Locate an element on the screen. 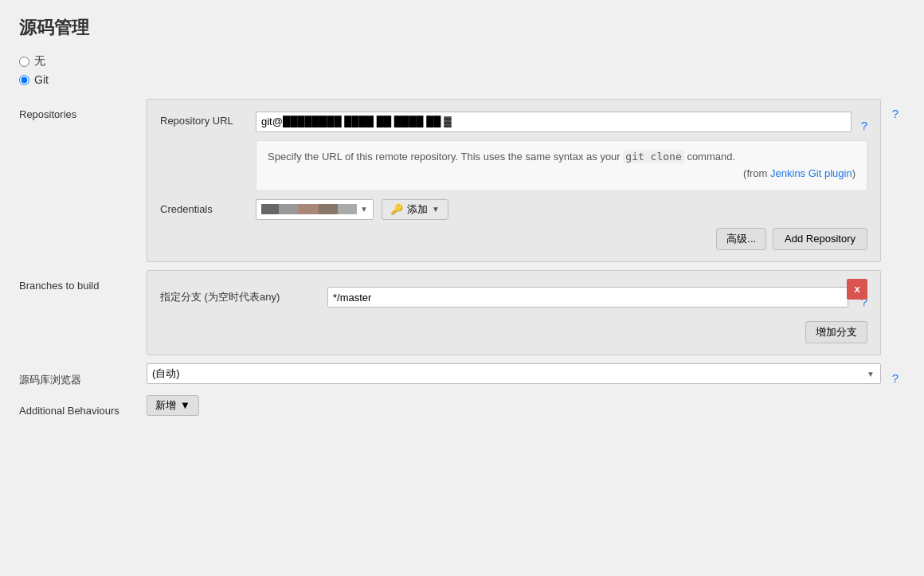 Image resolution: width=924 pixels, height=576 pixels. credentials-masked is located at coordinates (309, 209).